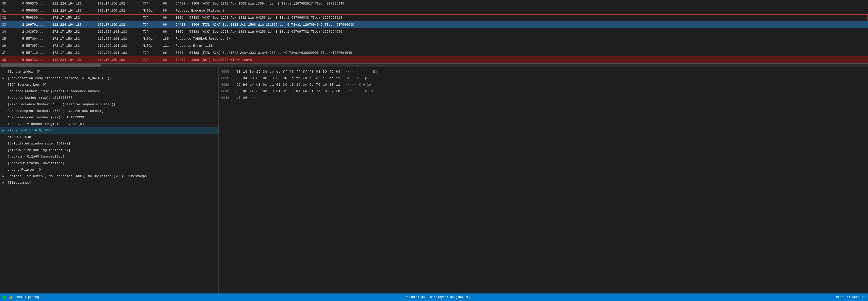 The height and width of the screenshot is (301, 868). Describe the element at coordinates (434, 65) in the screenshot. I see `scroll-area` at that location.